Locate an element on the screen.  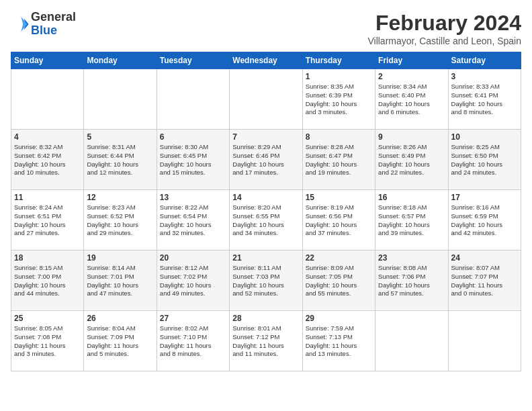
day-content: Sunrise: 8:30 AM Sunset: 6:45 PM Dayligh… is located at coordinates (193, 160).